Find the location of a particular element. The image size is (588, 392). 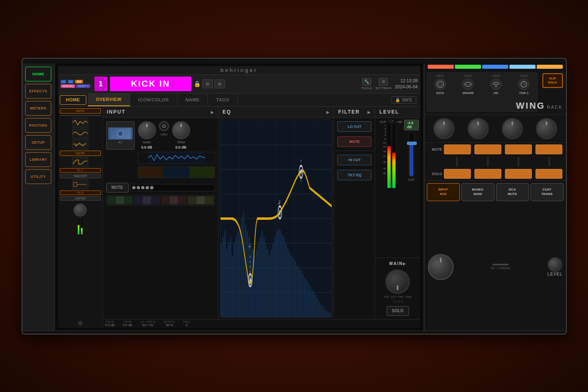

trim-knob-control: TRIM 0.0 dB is located at coordinates (181, 135).